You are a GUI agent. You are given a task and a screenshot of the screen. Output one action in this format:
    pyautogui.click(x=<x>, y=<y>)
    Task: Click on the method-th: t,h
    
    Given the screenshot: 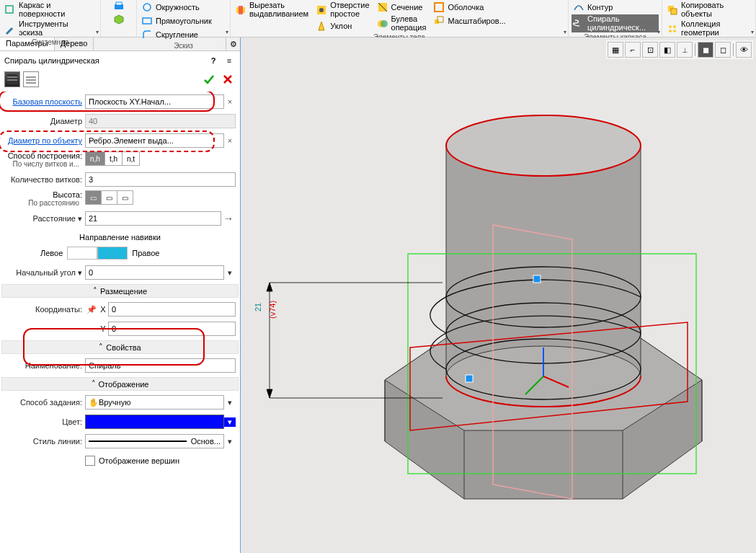 What is the action you would take?
    pyautogui.click(x=113, y=159)
    